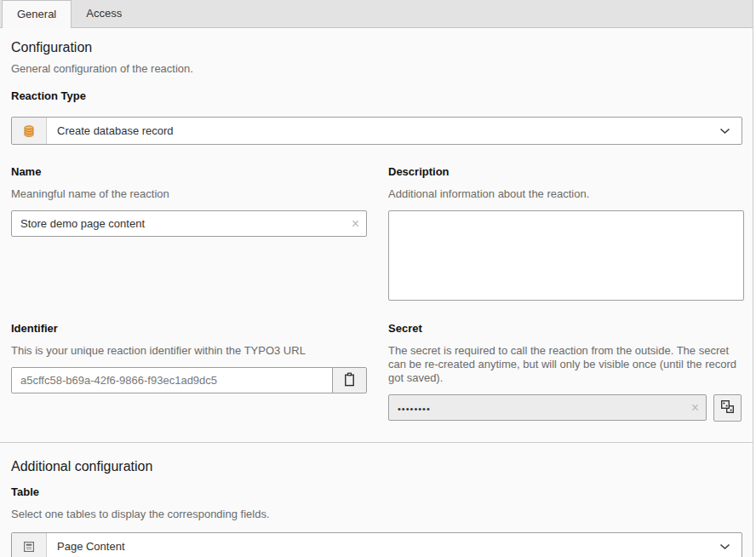  Describe the element at coordinates (37, 14) in the screenshot. I see `tab-general: General` at that location.